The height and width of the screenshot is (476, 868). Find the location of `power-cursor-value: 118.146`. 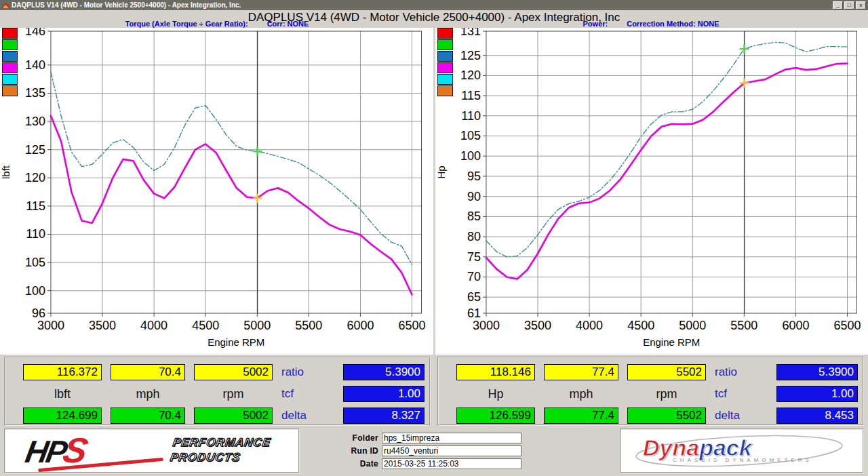

power-cursor-value: 118.146 is located at coordinates (496, 372).